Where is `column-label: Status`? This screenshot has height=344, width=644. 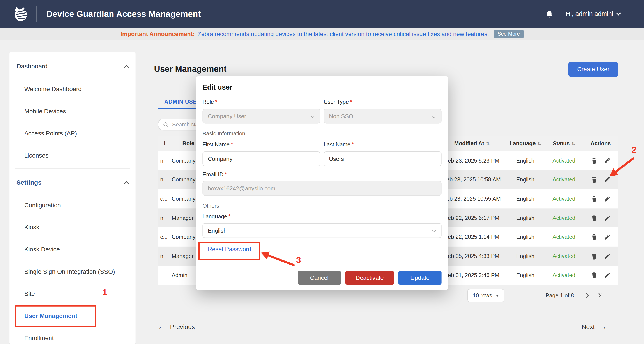
column-label: Status is located at coordinates (561, 143).